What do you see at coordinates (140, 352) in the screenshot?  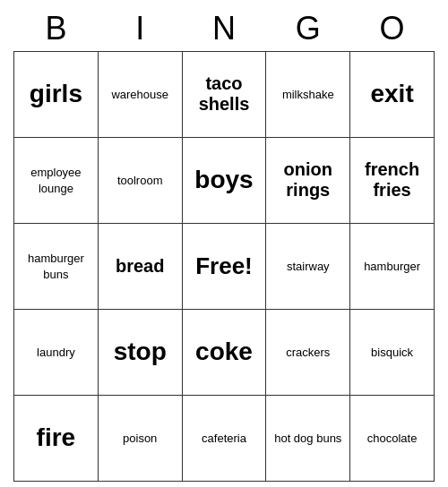 I see `bingo-cell: stop` at bounding box center [140, 352].